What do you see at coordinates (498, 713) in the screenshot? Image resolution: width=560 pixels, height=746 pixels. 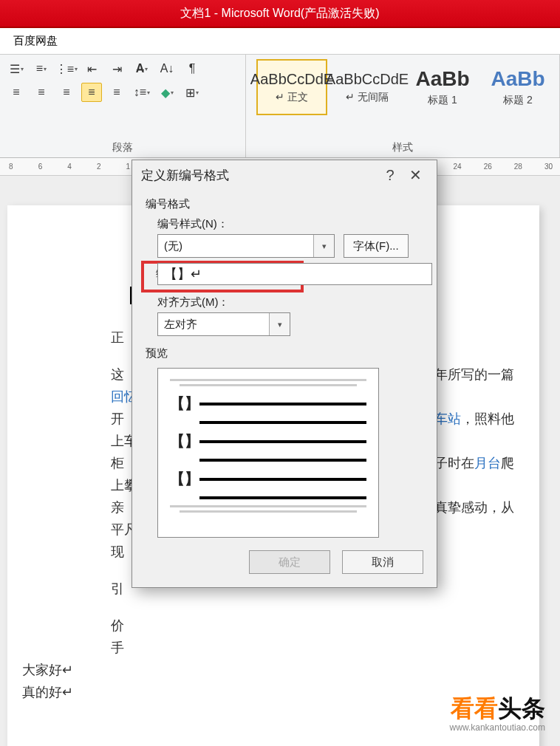 I see `watermark: 看看头条 www.kankantoutiao.com` at bounding box center [498, 713].